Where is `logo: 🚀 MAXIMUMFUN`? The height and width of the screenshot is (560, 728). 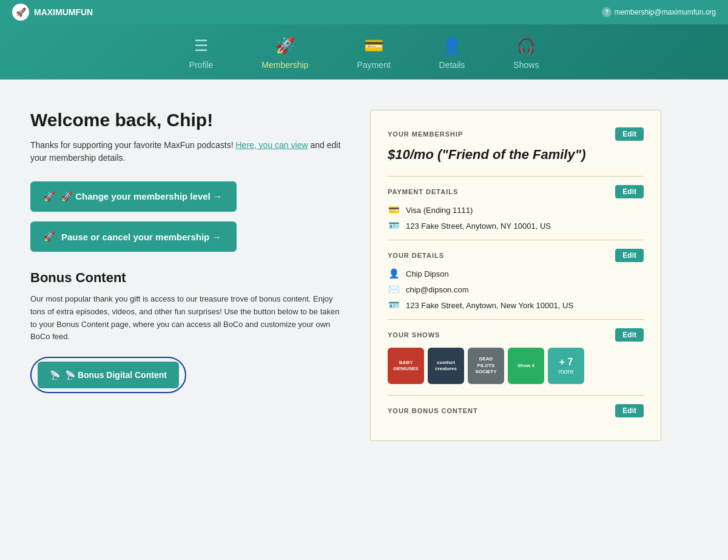
logo: 🚀 MAXIMUMFUN is located at coordinates (52, 12).